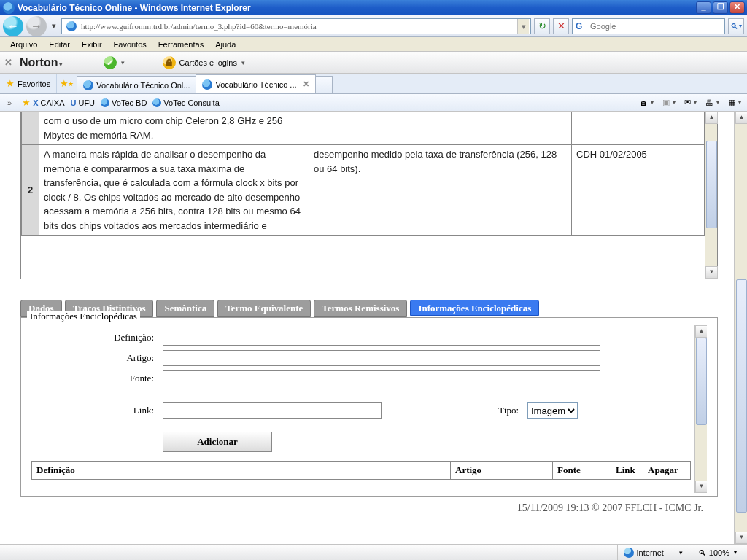 The height and width of the screenshot is (560, 747). What do you see at coordinates (441, 190) in the screenshot?
I see `row-concept: desempenho medido pela taxa de transferê…` at bounding box center [441, 190].